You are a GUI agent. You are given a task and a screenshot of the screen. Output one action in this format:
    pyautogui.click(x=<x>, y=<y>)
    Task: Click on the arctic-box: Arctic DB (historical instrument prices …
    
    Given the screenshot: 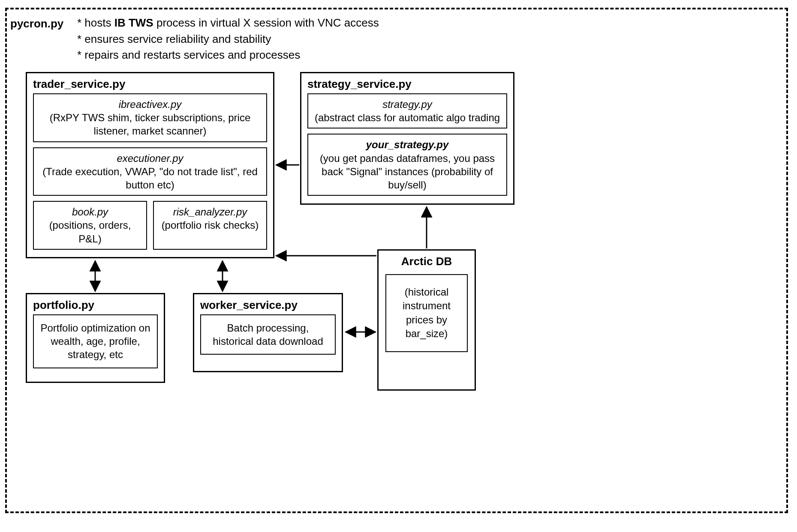 What is the action you would take?
    pyautogui.click(x=427, y=320)
    